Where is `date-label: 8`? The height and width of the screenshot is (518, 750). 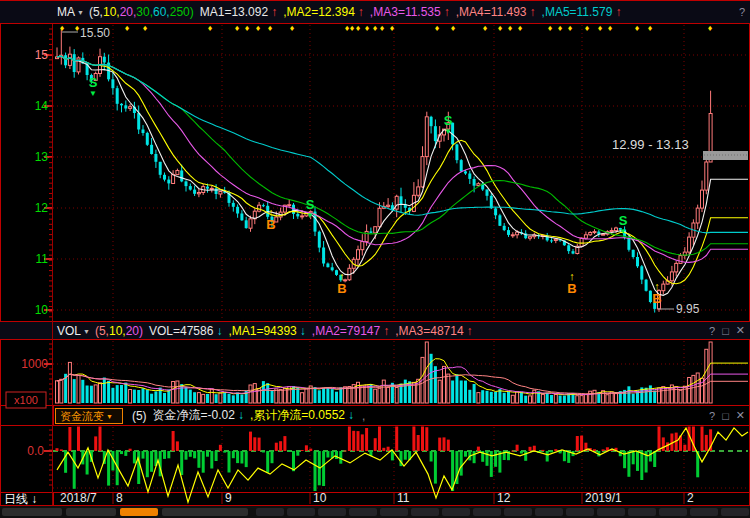 date-label: 8 is located at coordinates (120, 498).